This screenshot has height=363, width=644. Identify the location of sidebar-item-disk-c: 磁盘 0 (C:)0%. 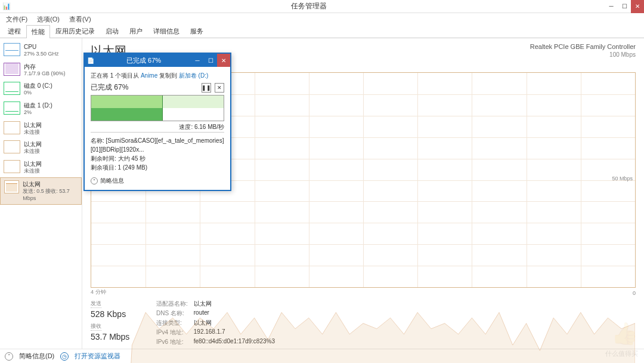
(41, 90).